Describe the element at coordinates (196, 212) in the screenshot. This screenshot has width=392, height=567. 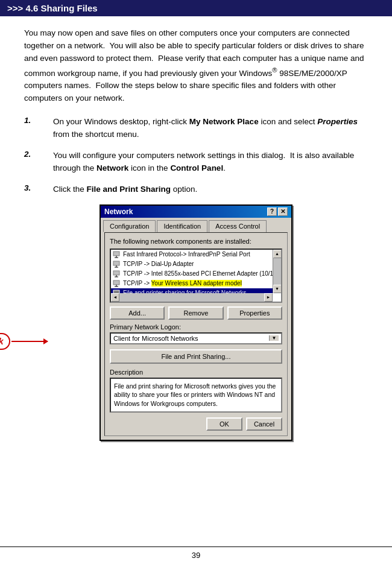
I see `dialog-titlebar: Network ? ✕` at that location.